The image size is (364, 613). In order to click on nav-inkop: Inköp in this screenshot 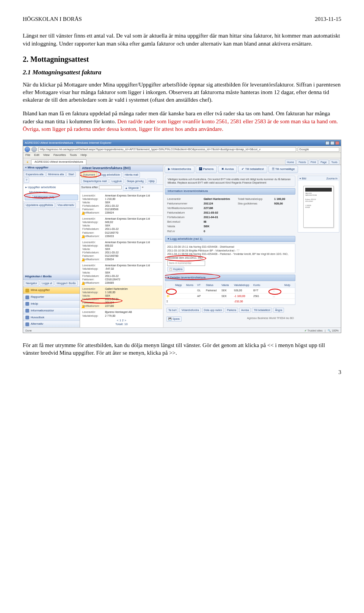, I will do `click(52, 304)`.